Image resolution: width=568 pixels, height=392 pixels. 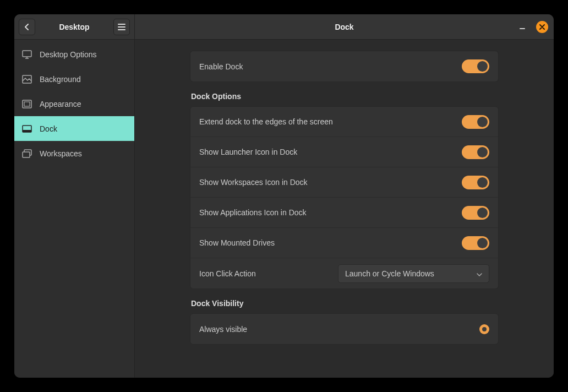 What do you see at coordinates (414, 274) in the screenshot?
I see `icon-click-action-dropdown: Launch or Cycle Windows` at bounding box center [414, 274].